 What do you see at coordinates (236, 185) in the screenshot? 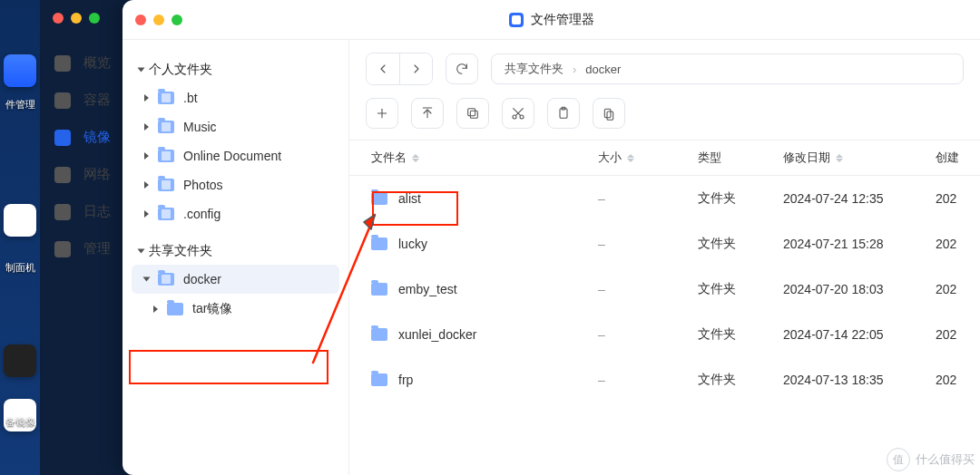
I see `tree-item: Photos` at bounding box center [236, 185].